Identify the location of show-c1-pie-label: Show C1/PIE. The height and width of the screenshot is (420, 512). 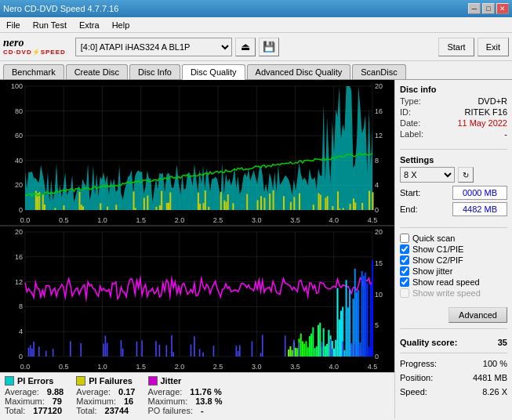
(438, 249).